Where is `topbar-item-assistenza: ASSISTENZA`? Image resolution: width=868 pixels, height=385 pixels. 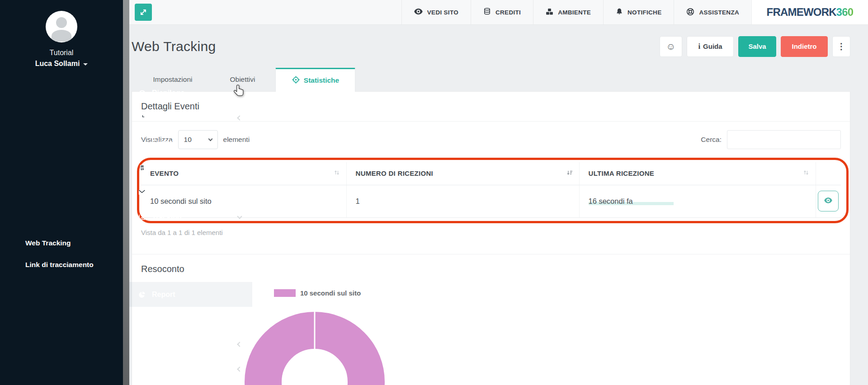
topbar-item-assistenza: ASSISTENZA is located at coordinates (712, 12).